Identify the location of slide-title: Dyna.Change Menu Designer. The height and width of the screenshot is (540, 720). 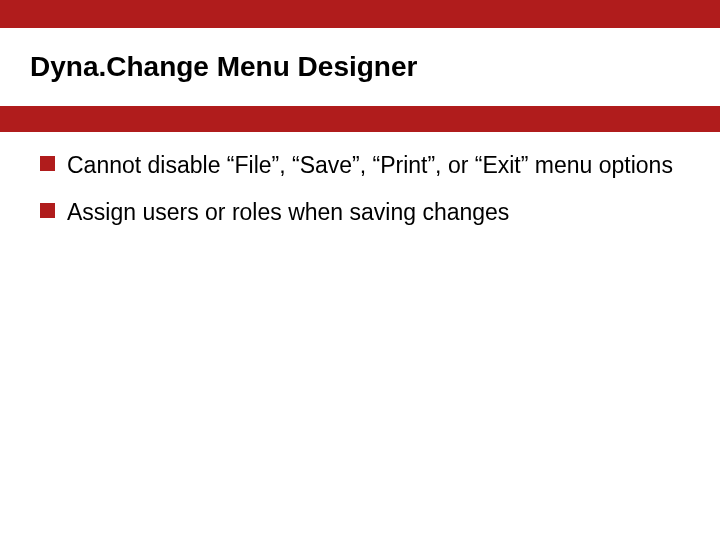
(208, 67).